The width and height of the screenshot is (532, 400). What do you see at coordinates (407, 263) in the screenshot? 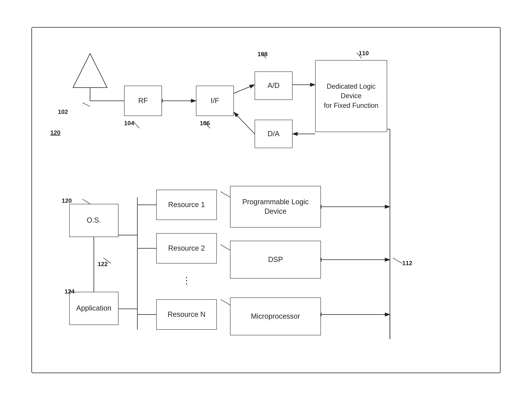
I see `ref-112: 112` at bounding box center [407, 263].